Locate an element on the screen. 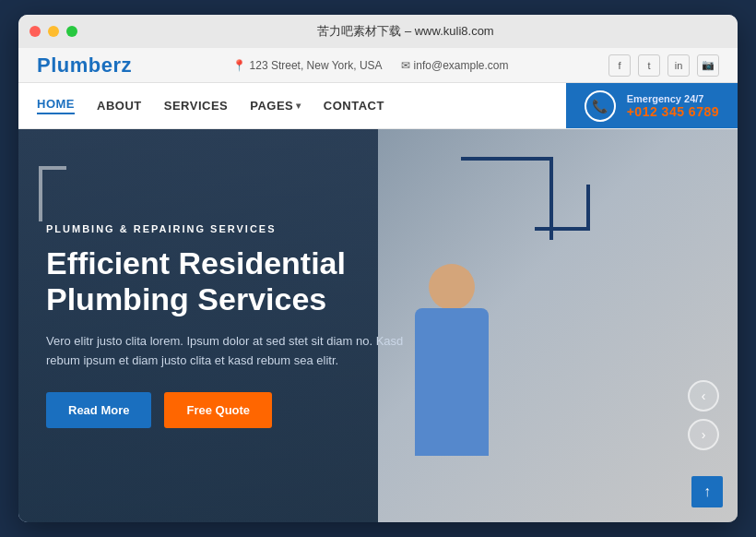 The image size is (756, 537). scroll-top-button: ↑ is located at coordinates (707, 492).